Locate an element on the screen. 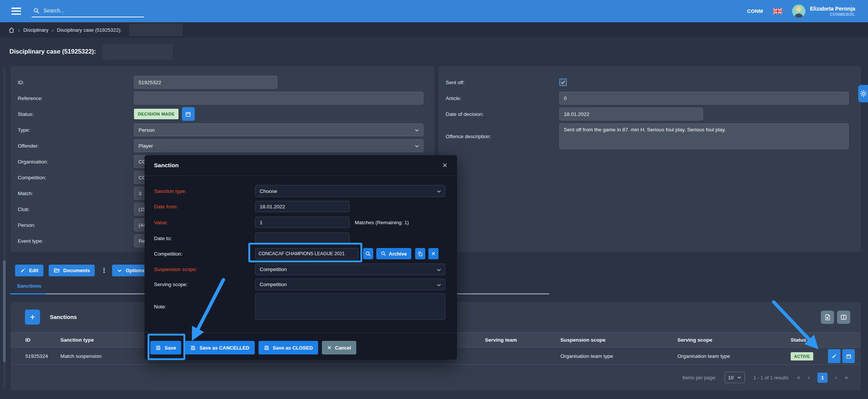 This screenshot has width=868, height=399. table-toolbar is located at coordinates (836, 317).